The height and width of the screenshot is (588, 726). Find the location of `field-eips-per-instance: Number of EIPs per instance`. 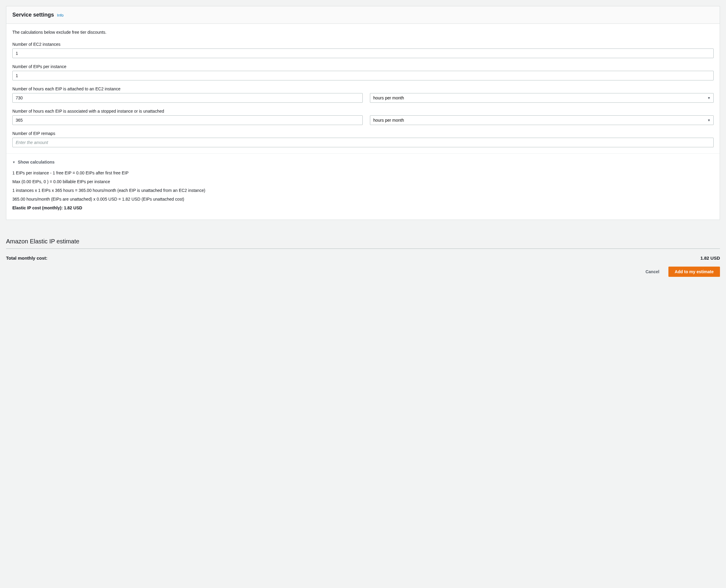

field-eips-per-instance: Number of EIPs per instance is located at coordinates (363, 72).